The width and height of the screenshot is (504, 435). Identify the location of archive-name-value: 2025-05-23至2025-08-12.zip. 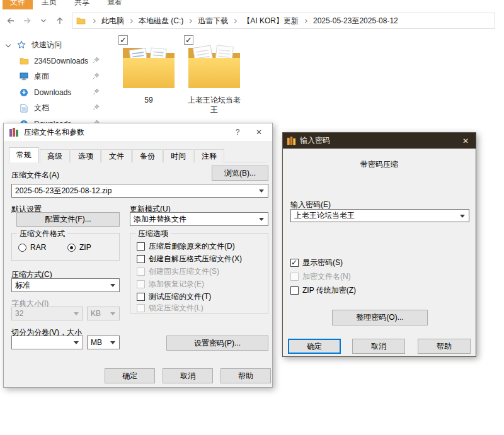
(63, 191).